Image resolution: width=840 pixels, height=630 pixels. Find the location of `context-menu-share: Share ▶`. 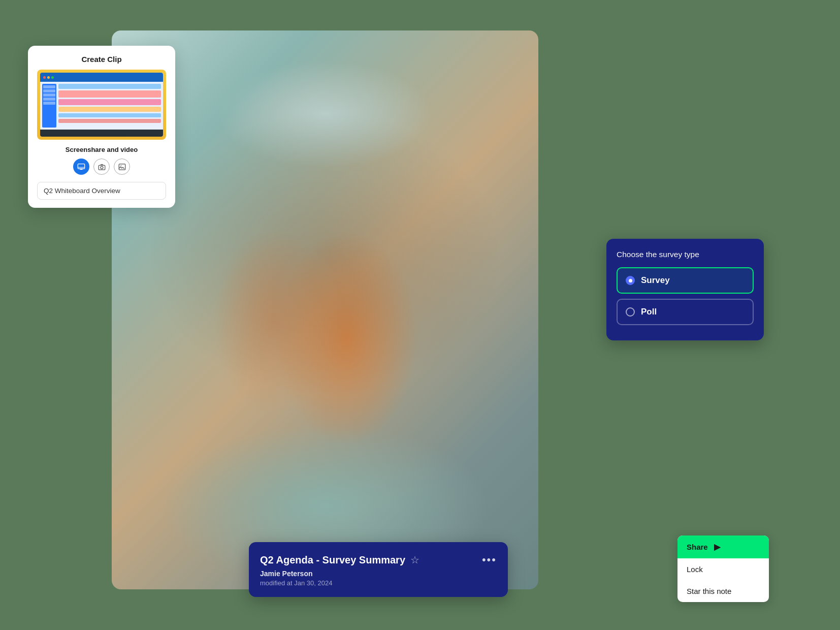

context-menu-share: Share ▶ is located at coordinates (723, 547).